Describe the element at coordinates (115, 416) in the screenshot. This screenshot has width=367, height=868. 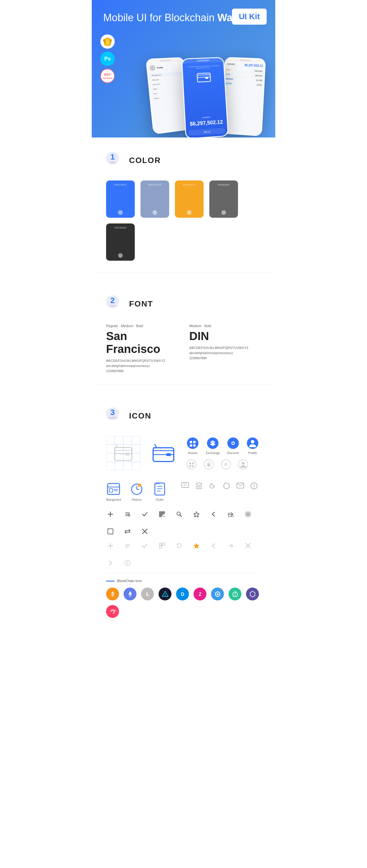
I see `section-num-3: 3 THREE` at that location.